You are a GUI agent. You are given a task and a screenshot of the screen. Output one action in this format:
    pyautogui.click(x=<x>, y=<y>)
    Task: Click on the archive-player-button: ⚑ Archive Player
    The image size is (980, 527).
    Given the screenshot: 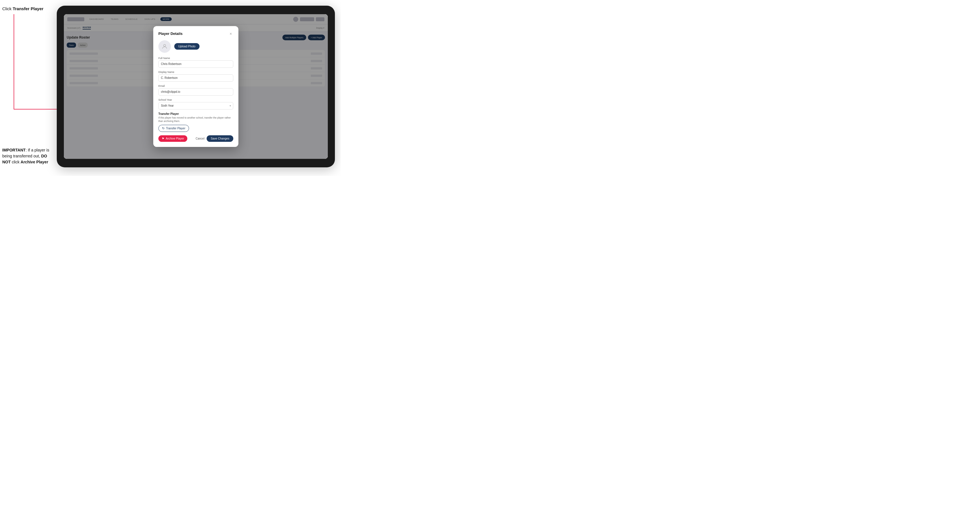 What is the action you would take?
    pyautogui.click(x=173, y=138)
    